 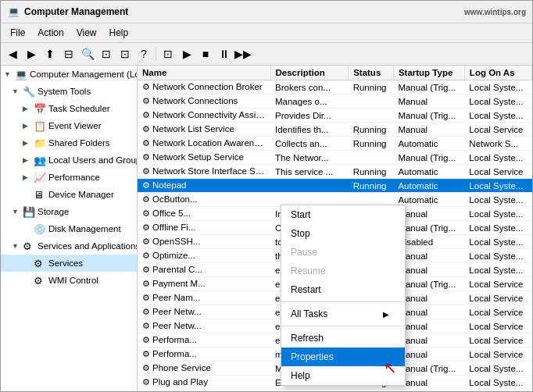 I want to click on service-desc: Identifies th..., so click(x=309, y=130).